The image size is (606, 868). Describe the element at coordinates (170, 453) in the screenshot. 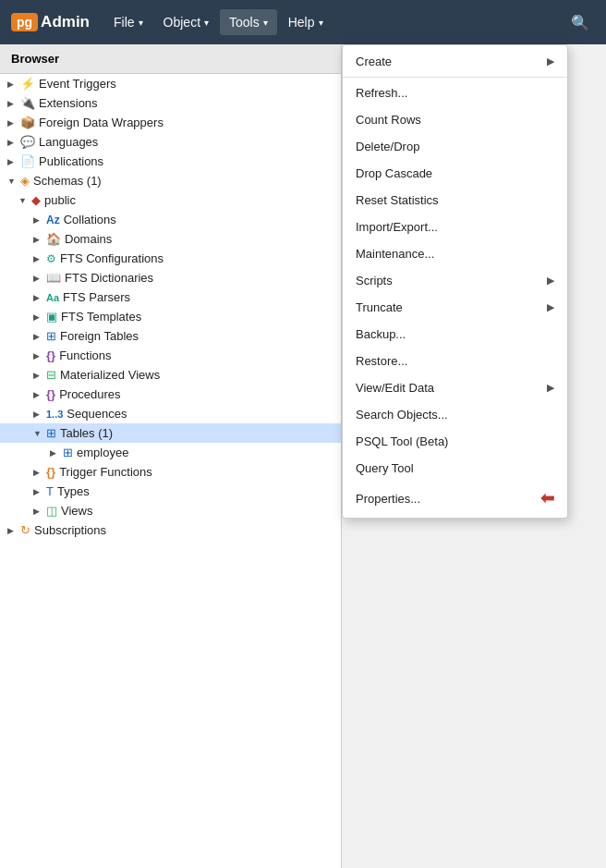

I see `tree-item: ▶ ⊞ employee` at that location.